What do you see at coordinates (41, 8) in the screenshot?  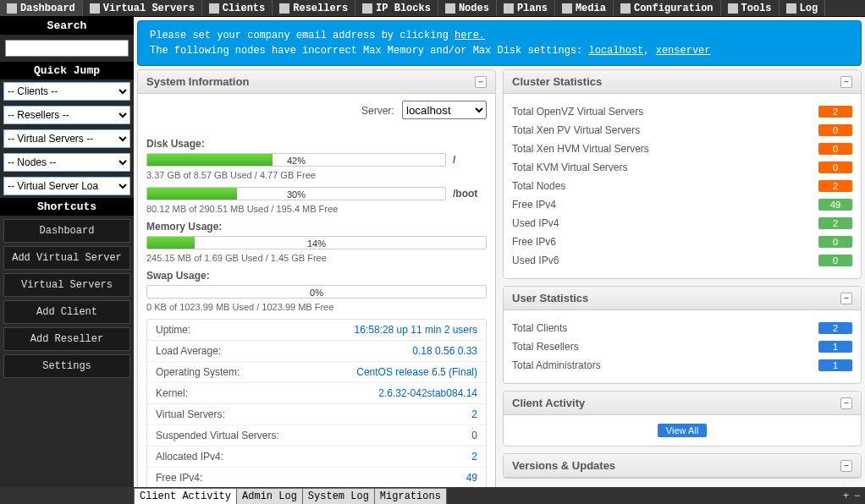 I see `nav-dashboard: Dashboard` at bounding box center [41, 8].